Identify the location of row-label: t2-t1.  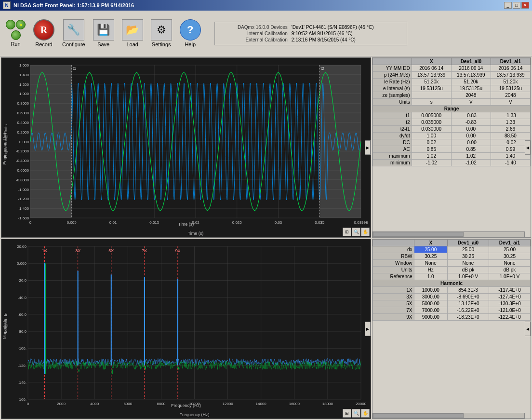
(392, 129).